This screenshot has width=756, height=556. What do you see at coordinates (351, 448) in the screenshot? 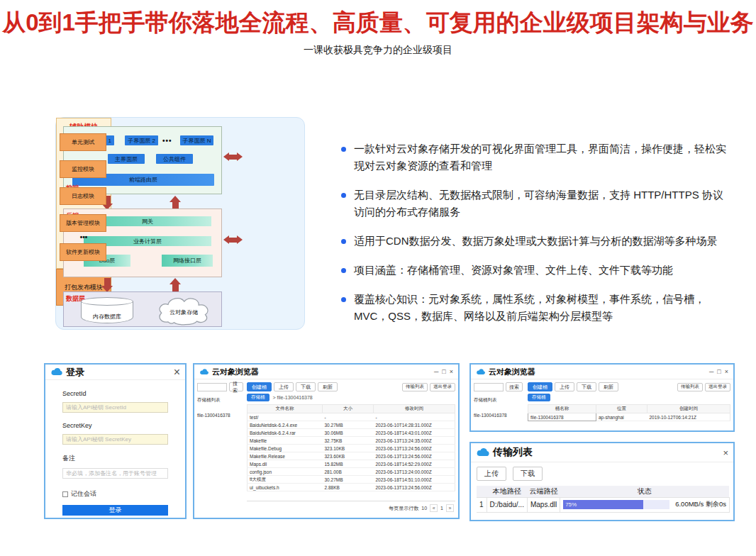
I see `files-table: 文件名称 大小 修改时间 test/-- BaiduNetdisk-6.2.4.…` at bounding box center [351, 448].